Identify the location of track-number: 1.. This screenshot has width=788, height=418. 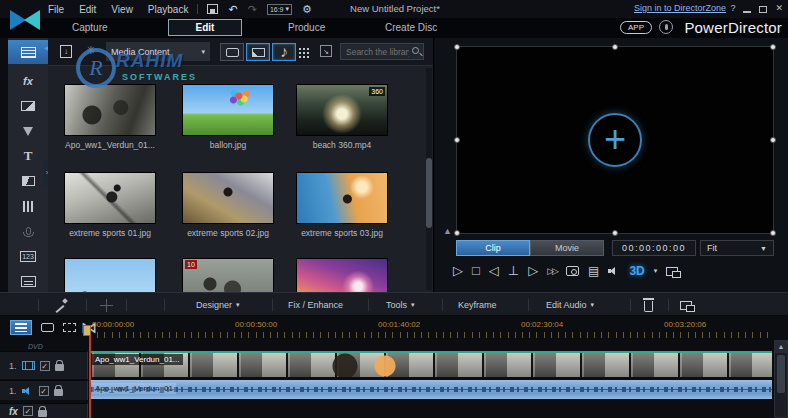
(13, 366).